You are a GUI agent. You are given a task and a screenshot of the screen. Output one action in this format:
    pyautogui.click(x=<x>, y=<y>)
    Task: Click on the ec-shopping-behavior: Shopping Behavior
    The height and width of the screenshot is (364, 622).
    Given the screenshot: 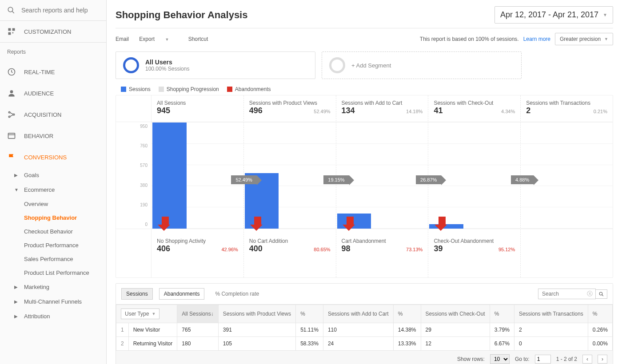 What is the action you would take?
    pyautogui.click(x=53, y=218)
    